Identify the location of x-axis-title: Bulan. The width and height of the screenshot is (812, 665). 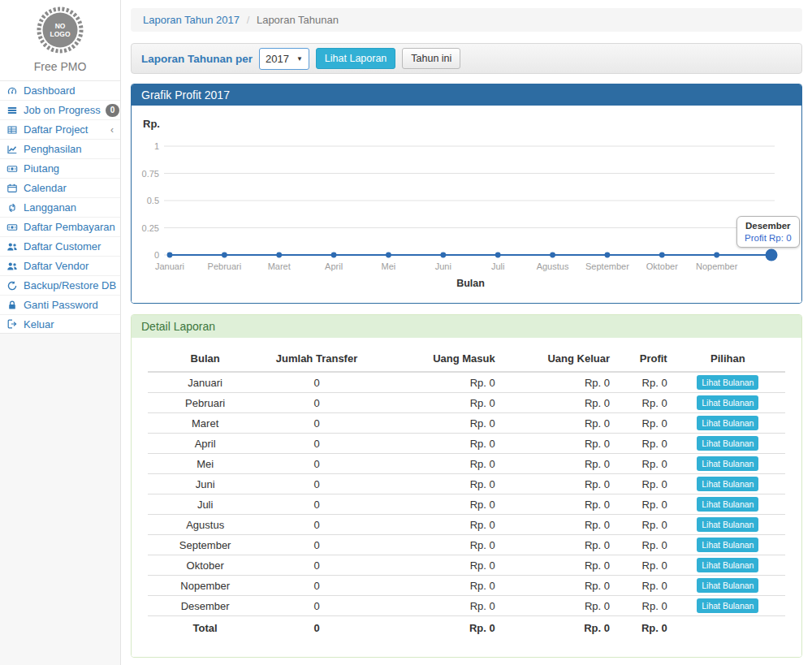
(471, 283).